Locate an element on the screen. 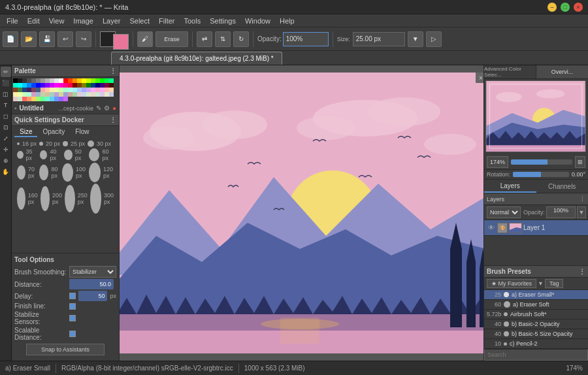 The height and width of the screenshot is (375, 588). bp-expand-icon: ⋮ is located at coordinates (582, 272).